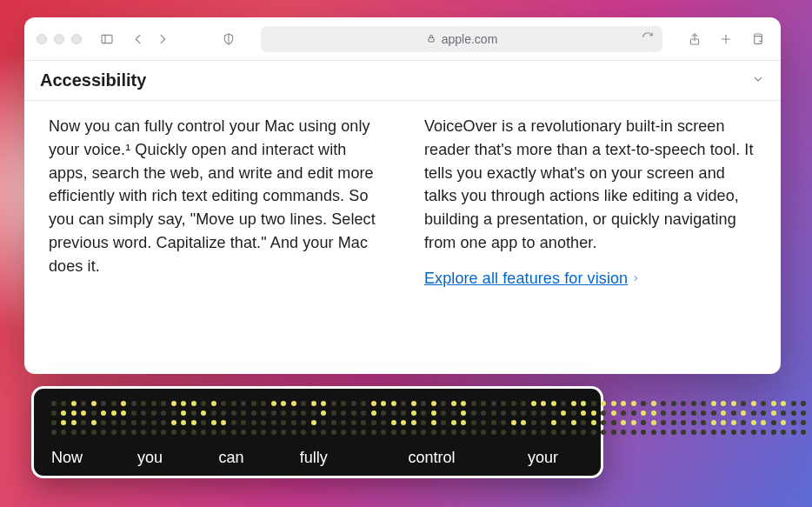  Describe the element at coordinates (532, 278) in the screenshot. I see `explore-link: Explore all features for vision` at that location.